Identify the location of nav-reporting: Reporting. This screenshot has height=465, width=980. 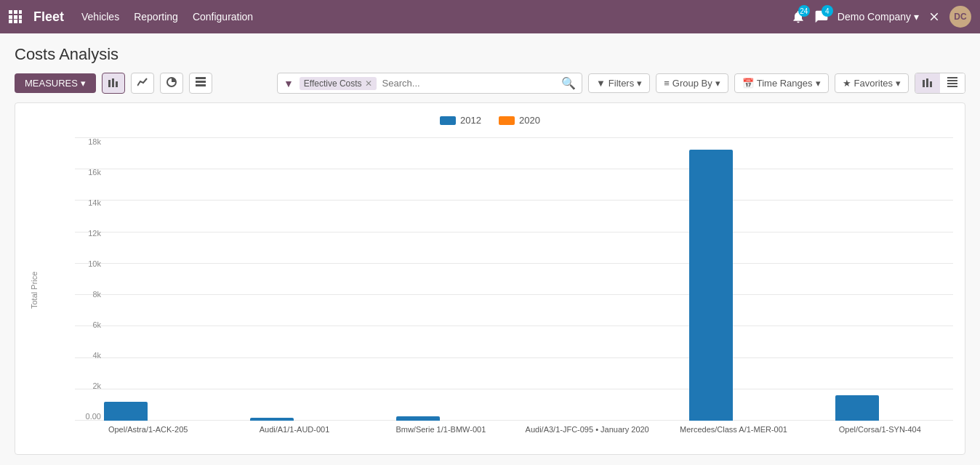
(156, 17).